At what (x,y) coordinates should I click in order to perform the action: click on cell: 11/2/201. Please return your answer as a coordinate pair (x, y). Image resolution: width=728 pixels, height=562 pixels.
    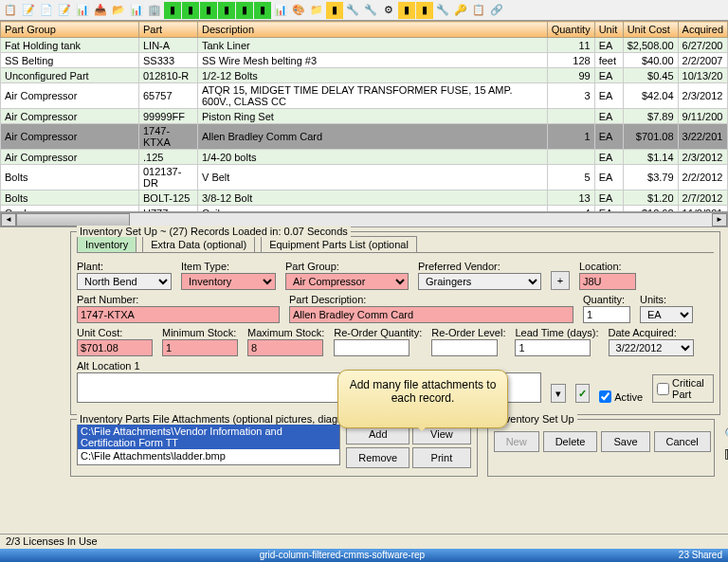
    Looking at the image, I should click on (702, 209).